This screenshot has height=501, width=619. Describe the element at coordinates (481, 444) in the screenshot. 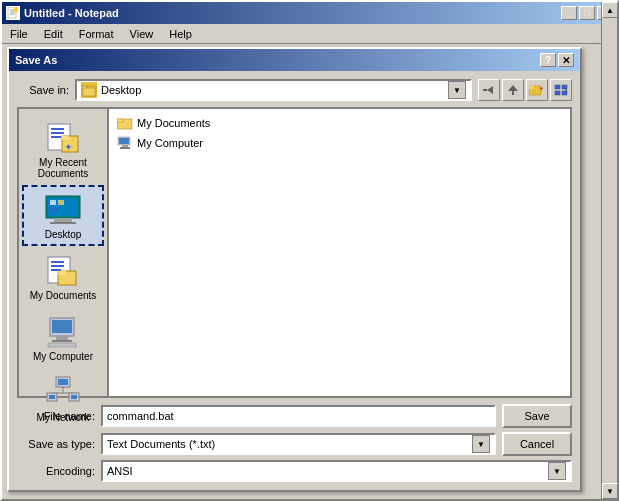

I see `save-as-type-dropdown: ▼` at that location.